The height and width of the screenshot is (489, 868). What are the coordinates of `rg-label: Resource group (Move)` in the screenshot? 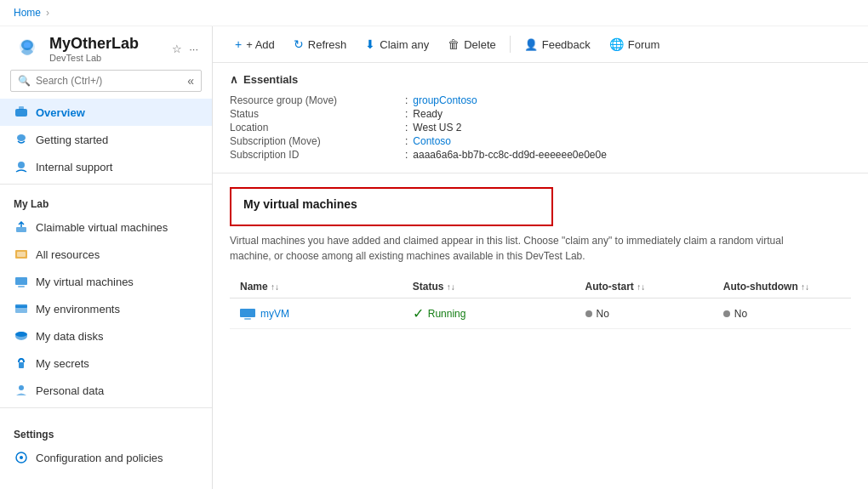 It's located at (315, 100).